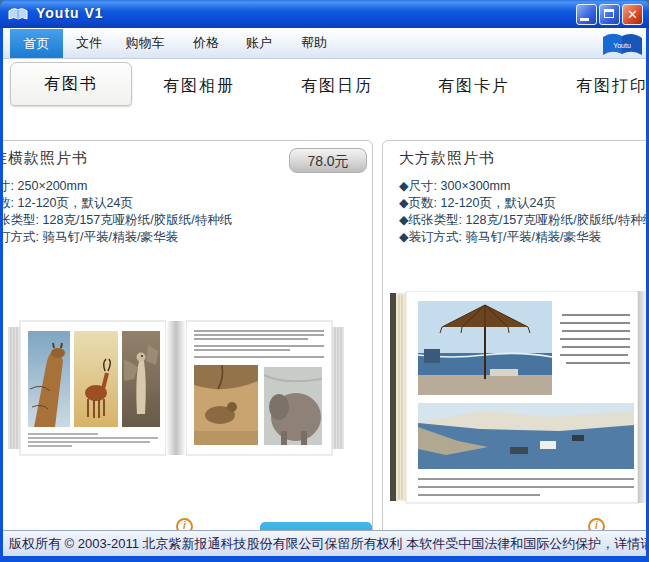 This screenshot has height=562, width=649. What do you see at coordinates (632, 14) in the screenshot?
I see `close-button: ✕` at bounding box center [632, 14].